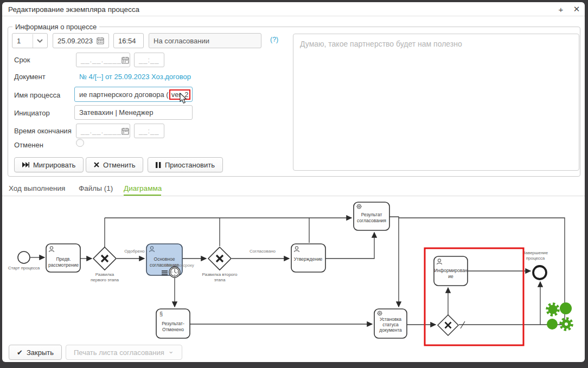  I want to click on due-time-input: __:__, so click(149, 60).